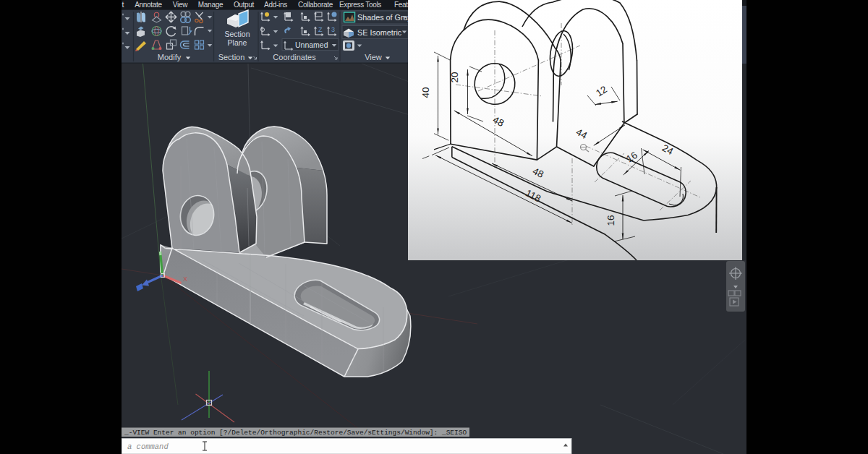 This screenshot has width=868, height=454. What do you see at coordinates (295, 432) in the screenshot?
I see `svg-text:_-VIEW Enter an option [?/Dele: _-VIEW Enter an option [?/Delete/Orthogr…` at bounding box center [295, 432].